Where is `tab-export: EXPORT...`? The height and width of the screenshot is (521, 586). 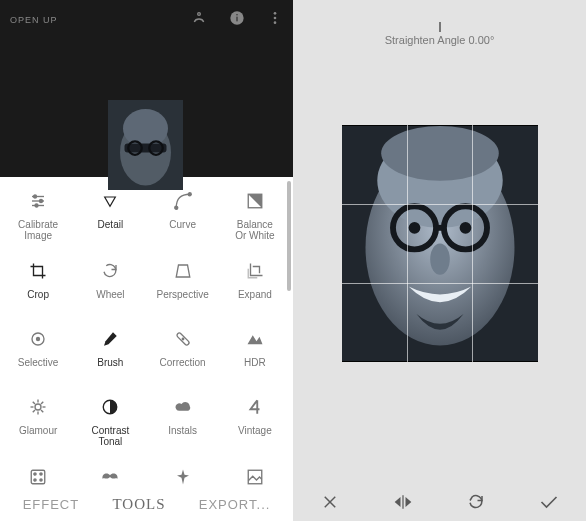
tab-export: EXPORT... is located at coordinates (235, 504).